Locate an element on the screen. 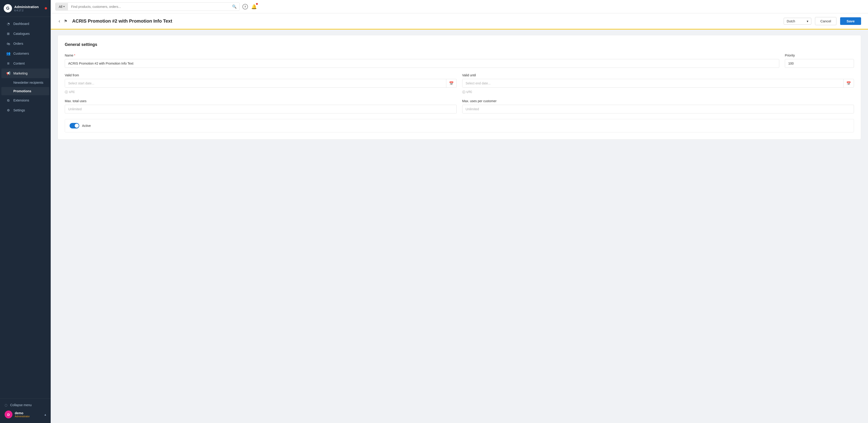  content-icon is located at coordinates (8, 63).